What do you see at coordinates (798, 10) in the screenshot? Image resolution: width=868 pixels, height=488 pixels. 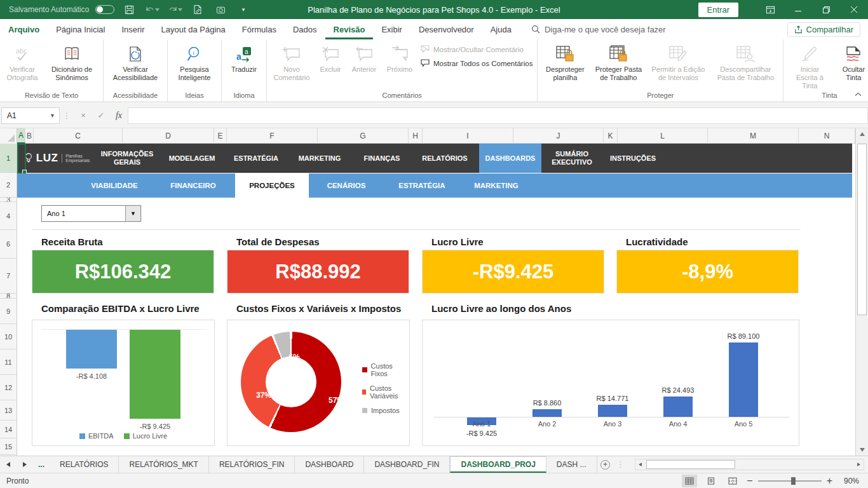 I see `minimize-button` at bounding box center [798, 10].